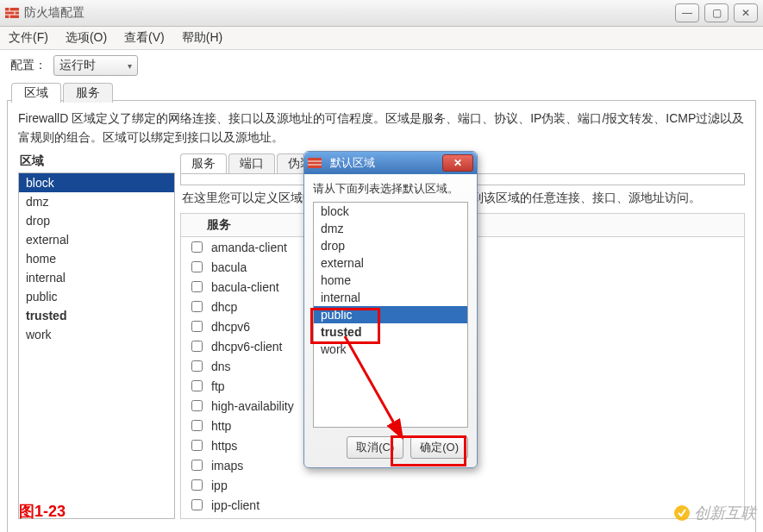 The height and width of the screenshot is (532, 763). Describe the element at coordinates (391, 310) in the screenshot. I see `default-zone-dialog: 默认区域 ✕ 请从下面列表选择默认区域。 blockdmzdropexterna…` at that location.